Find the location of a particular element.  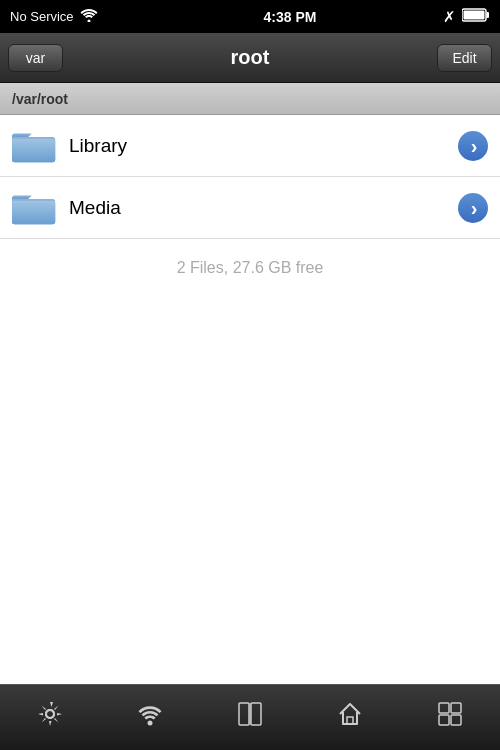

tab-windows is located at coordinates (450, 718).